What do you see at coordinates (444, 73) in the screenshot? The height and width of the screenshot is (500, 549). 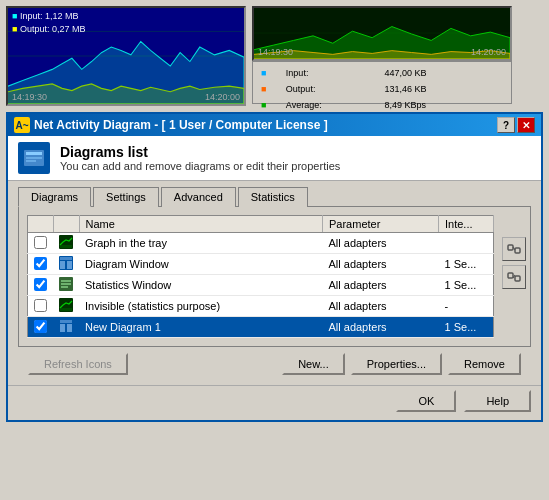 I see `input-value-right: 447,00 KB` at bounding box center [444, 73].